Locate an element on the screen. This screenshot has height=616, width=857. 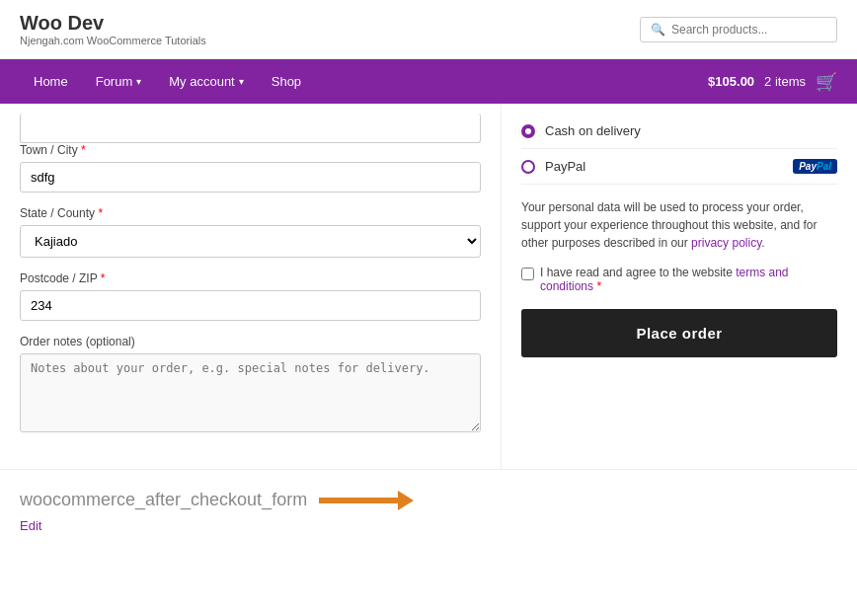
paypal-radio is located at coordinates (528, 167).